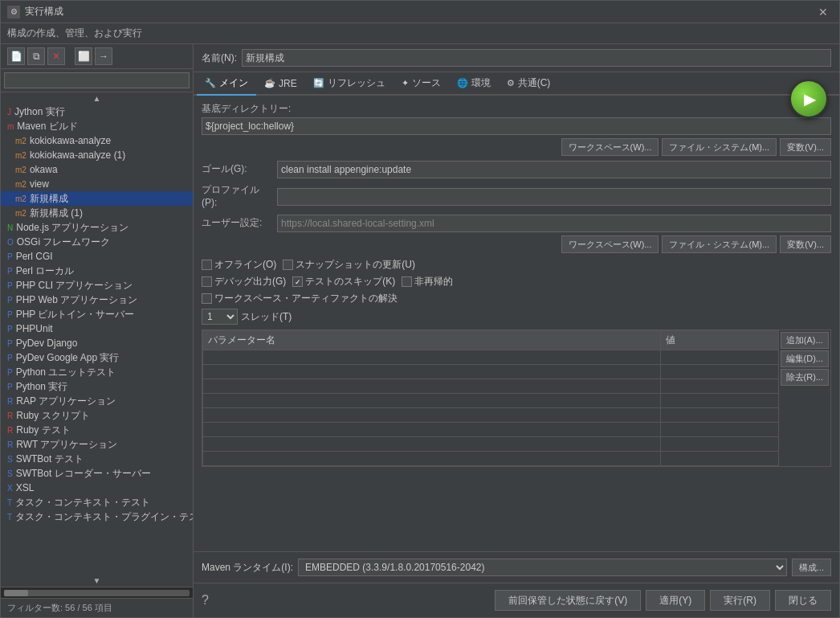  What do you see at coordinates (96, 170) in the screenshot?
I see `tree-item-okawa: m2 okawa` at bounding box center [96, 170].